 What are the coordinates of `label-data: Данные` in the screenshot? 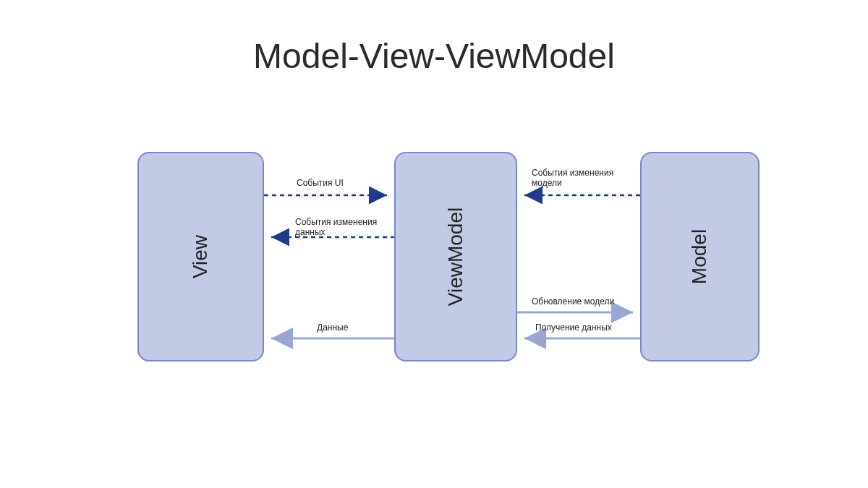 It's located at (333, 328).